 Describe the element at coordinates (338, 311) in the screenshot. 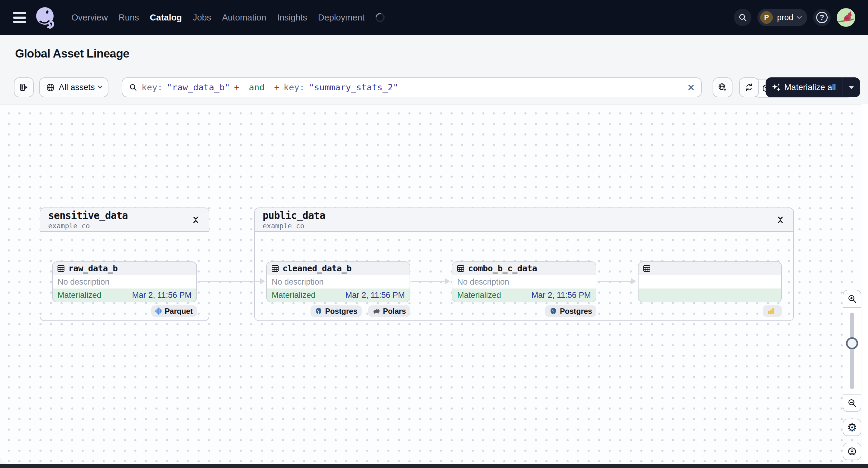

I see `tag-row: Postgres Polars` at that location.